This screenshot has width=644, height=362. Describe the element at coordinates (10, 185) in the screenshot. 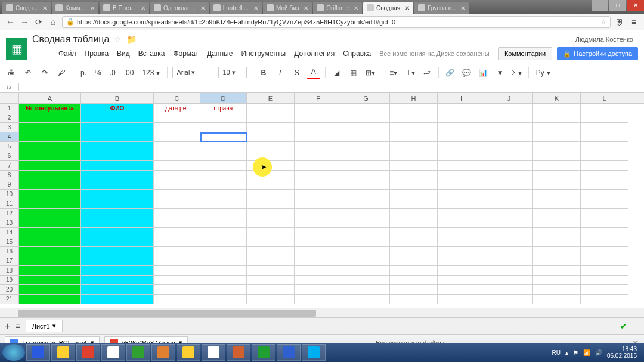

I see `row-header: 9` at that location.